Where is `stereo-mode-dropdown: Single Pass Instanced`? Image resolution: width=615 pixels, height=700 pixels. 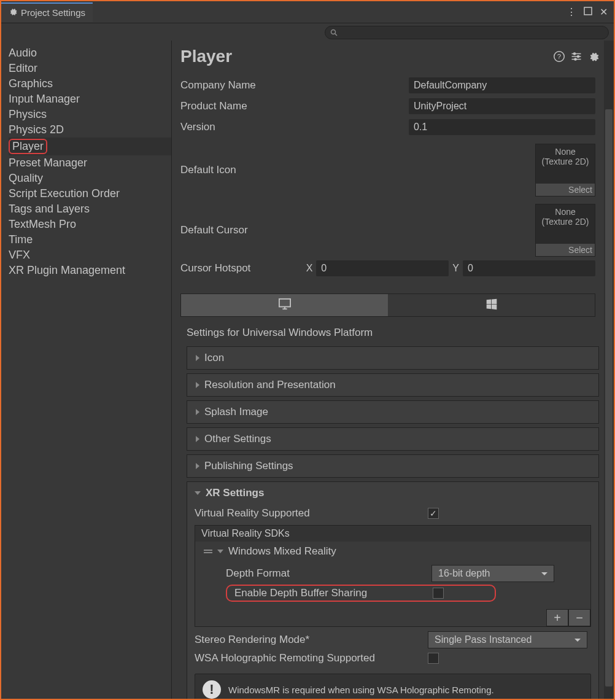
stereo-mode-dropdown: Single Pass Instanced is located at coordinates (508, 640).